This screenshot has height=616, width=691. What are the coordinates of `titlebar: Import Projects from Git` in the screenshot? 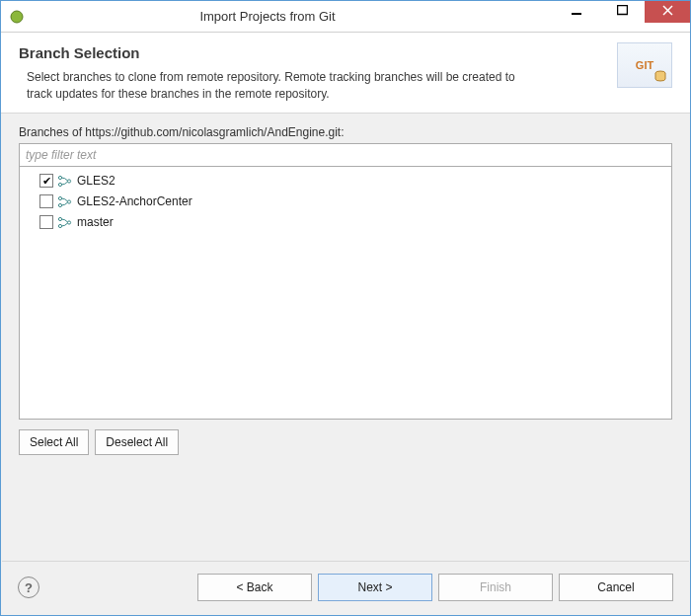 It's located at (346, 17).